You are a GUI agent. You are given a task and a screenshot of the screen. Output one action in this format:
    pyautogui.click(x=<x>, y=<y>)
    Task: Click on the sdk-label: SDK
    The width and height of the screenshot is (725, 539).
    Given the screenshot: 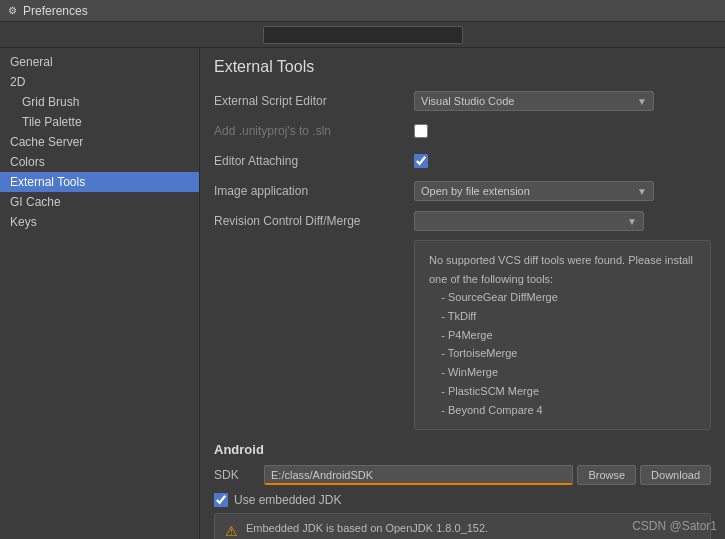 What is the action you would take?
    pyautogui.click(x=239, y=475)
    